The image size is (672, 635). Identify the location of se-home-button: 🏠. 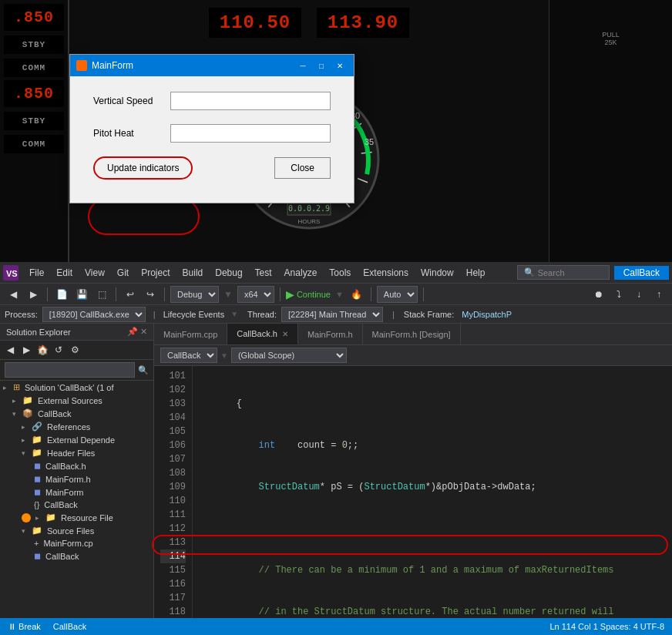
(42, 350).